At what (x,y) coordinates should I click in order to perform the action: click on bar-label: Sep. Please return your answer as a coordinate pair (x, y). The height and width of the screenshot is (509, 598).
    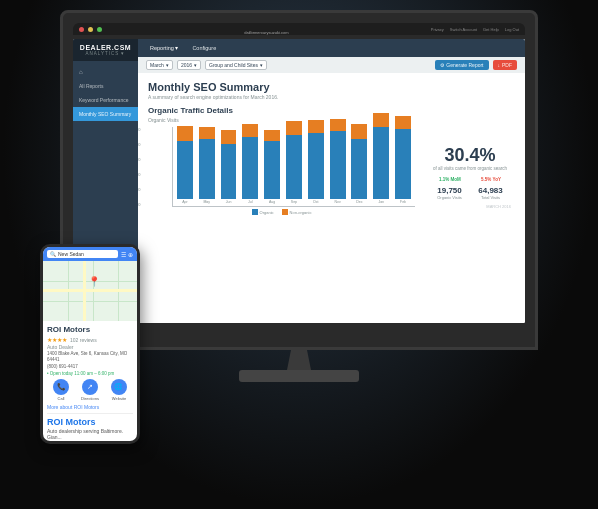
    Looking at the image, I should click on (294, 202).